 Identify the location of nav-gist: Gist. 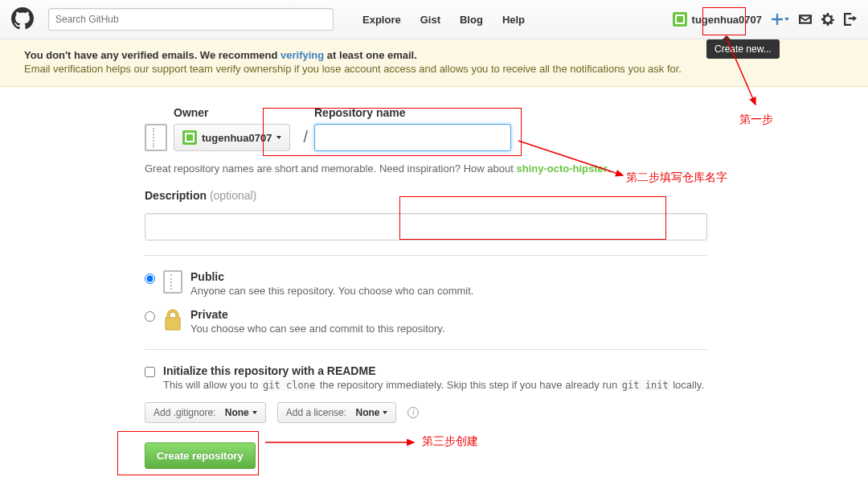
(431, 19).